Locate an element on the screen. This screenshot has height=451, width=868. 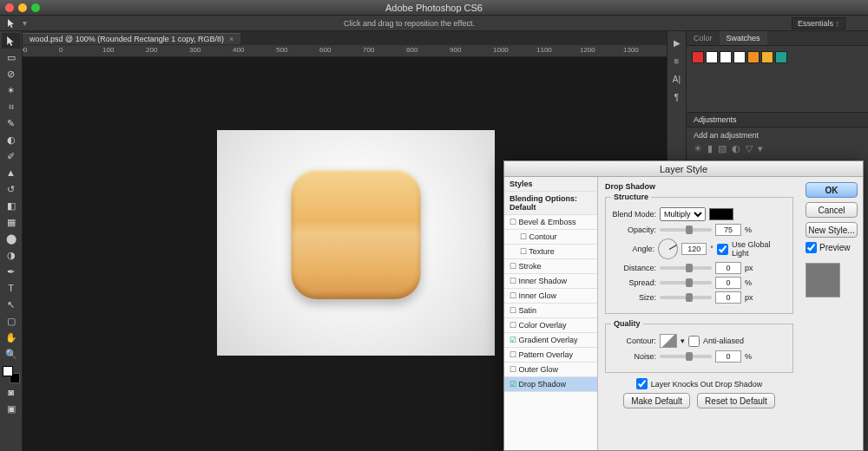
swatches-tab: Swatches is located at coordinates (743, 38).